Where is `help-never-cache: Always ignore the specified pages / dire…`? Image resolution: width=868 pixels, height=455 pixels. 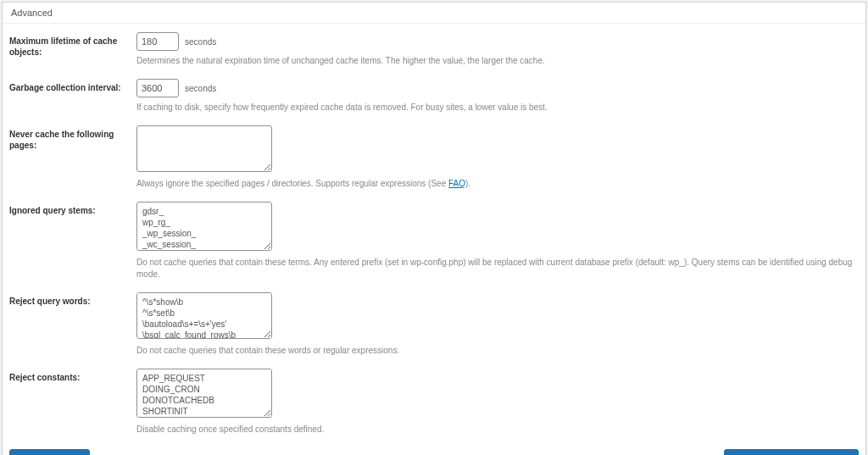
help-never-cache: Always ignore the specified pages / dire… is located at coordinates (498, 184).